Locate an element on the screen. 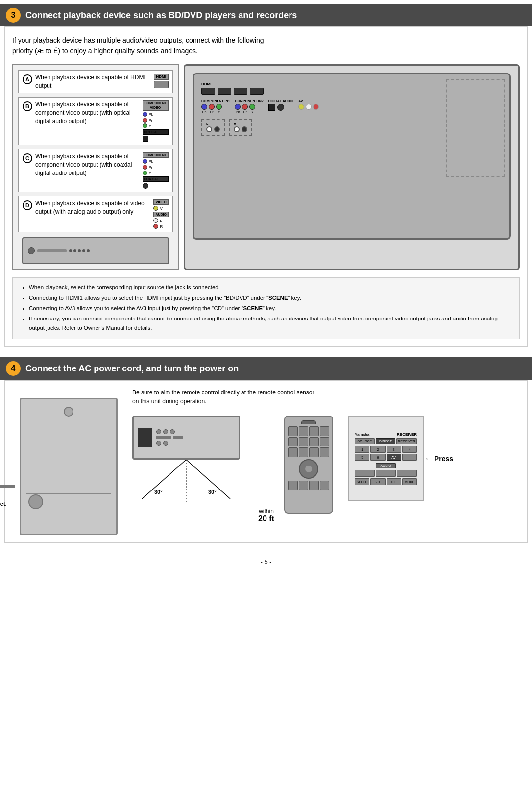 The image size is (532, 809). vol-btn-row is located at coordinates (386, 473).